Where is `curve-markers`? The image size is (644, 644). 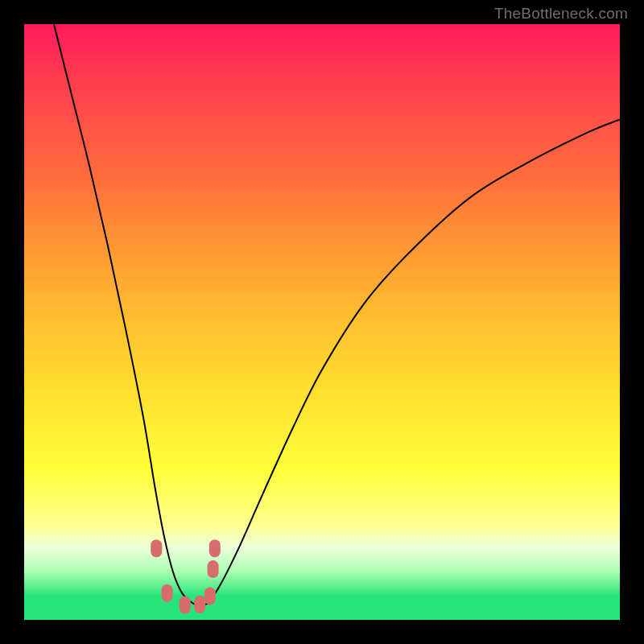 curve-markers is located at coordinates (185, 576).